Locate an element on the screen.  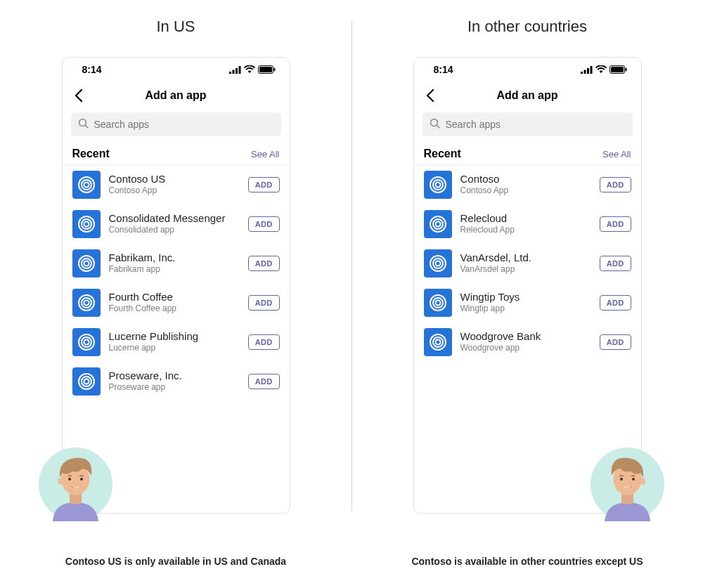
app-row: Lucerne PublishingLucerne appADD is located at coordinates (176, 342).